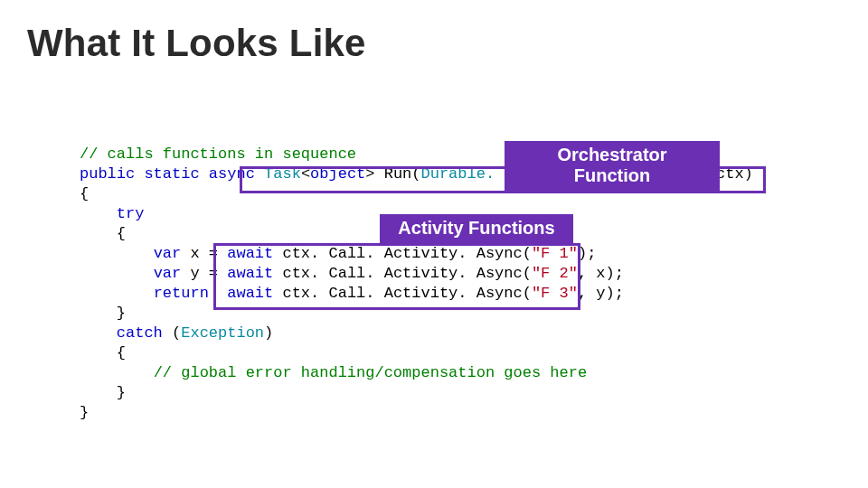  What do you see at coordinates (555, 273) in the screenshot?
I see `str-f2: "F 2"` at bounding box center [555, 273].